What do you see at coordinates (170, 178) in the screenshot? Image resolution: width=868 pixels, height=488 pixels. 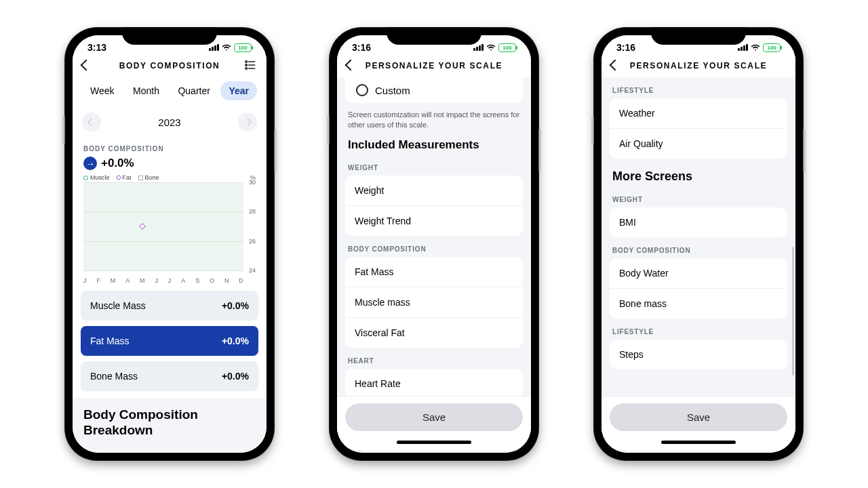 I see `chart-legend: Muscle Fat Bone %` at bounding box center [170, 178].